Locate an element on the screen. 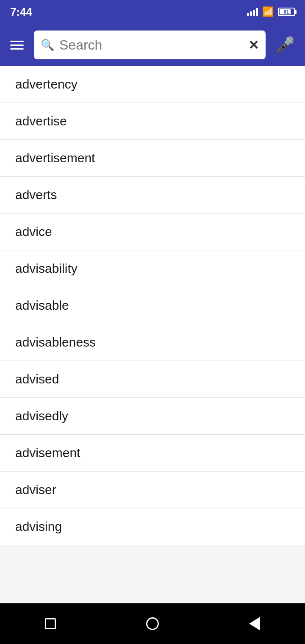  search-icon: 🔍 is located at coordinates (47, 45).